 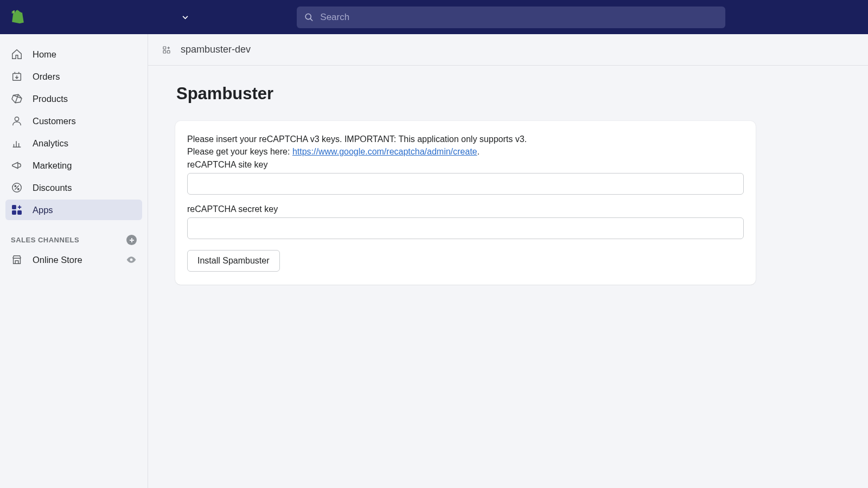 I want to click on page-title: Spambuster, so click(x=509, y=94).